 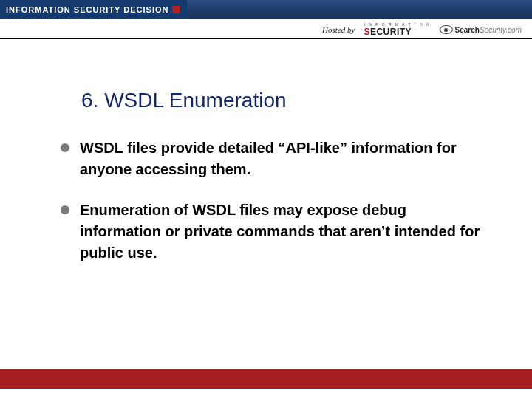 What do you see at coordinates (397, 30) in the screenshot?
I see `security-logo: I N F O R M A T I O N SECURITY` at bounding box center [397, 30].